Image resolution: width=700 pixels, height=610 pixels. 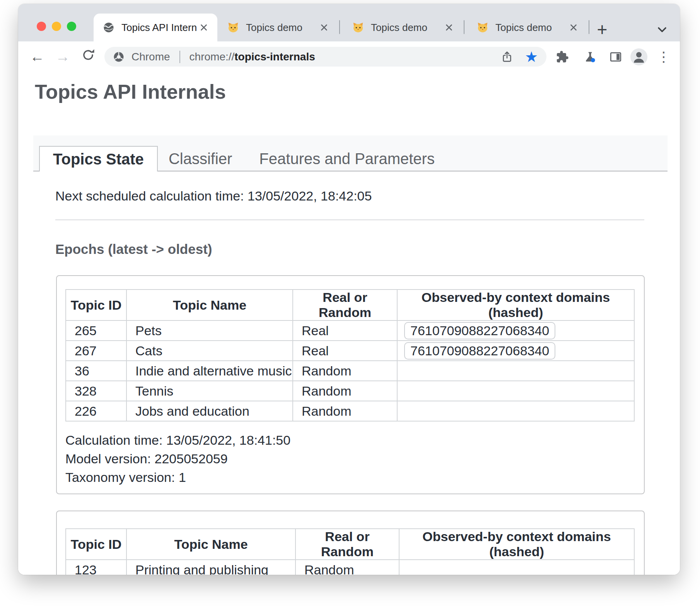 I want to click on back-button: ←, so click(x=37, y=57).